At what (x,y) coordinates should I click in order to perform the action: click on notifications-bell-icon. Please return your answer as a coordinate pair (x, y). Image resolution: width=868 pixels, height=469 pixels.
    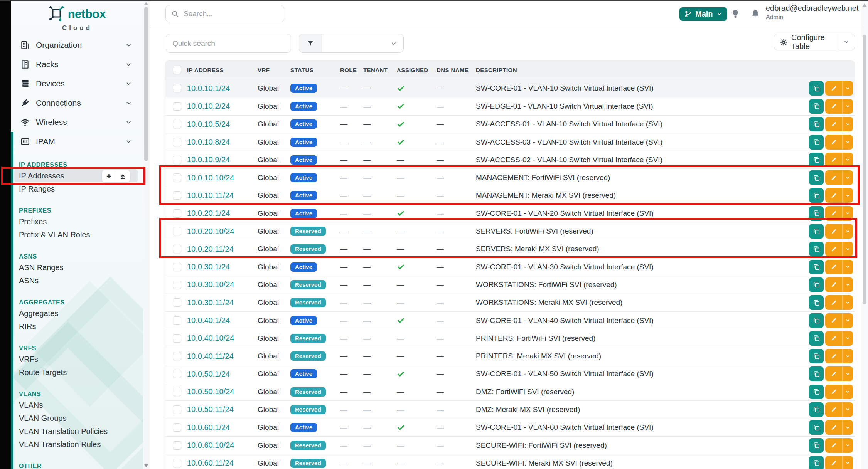
    Looking at the image, I should click on (755, 14).